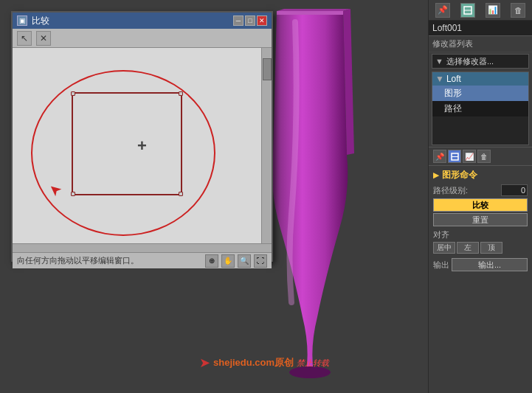 The image size is (532, 393). I want to click on maximize-icon: ⛶, so click(260, 261).